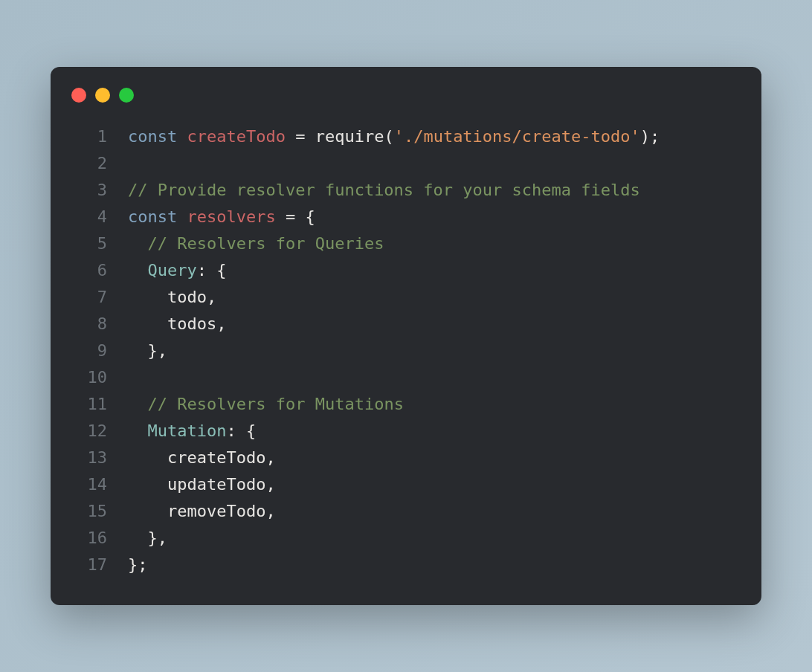 This screenshot has height=672, width=812. What do you see at coordinates (266, 244) in the screenshot?
I see `token-comment: // Resolvers for Queries` at bounding box center [266, 244].